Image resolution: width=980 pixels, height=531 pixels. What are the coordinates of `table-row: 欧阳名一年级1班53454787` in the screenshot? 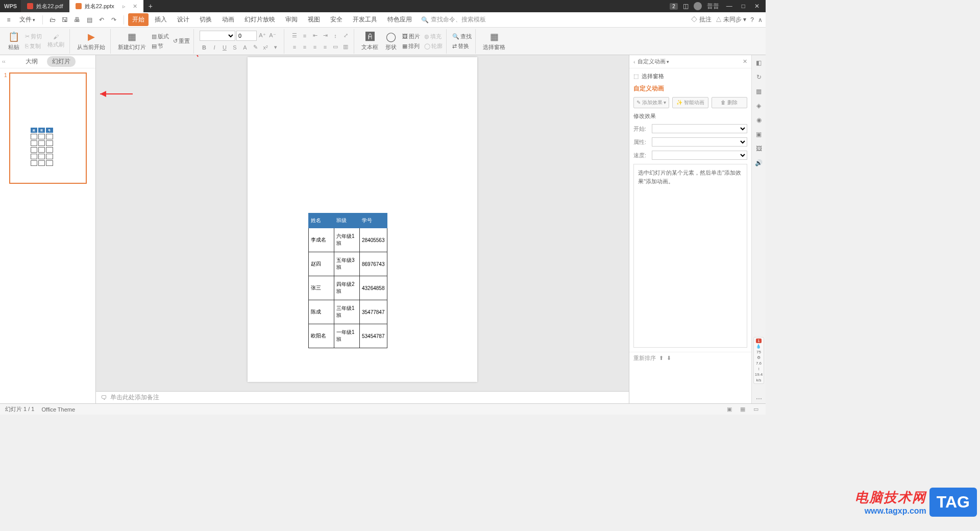 It's located at (348, 336).